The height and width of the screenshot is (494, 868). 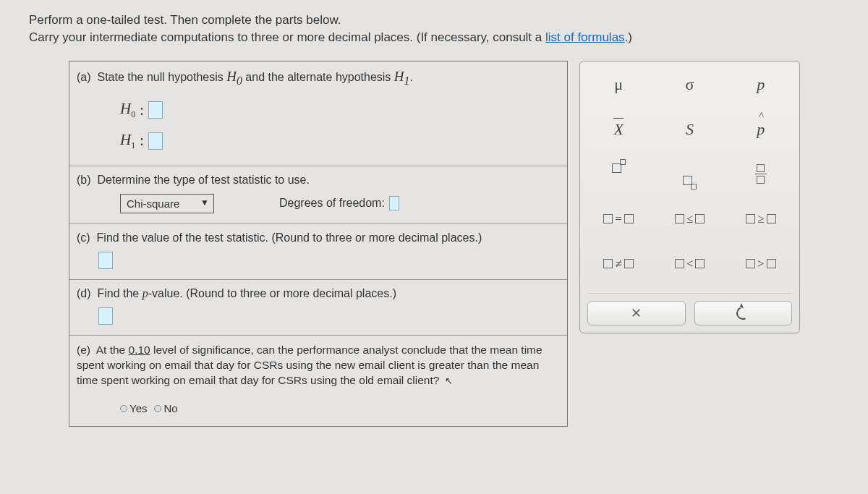 I want to click on part-c-label: (c), so click(x=84, y=237).